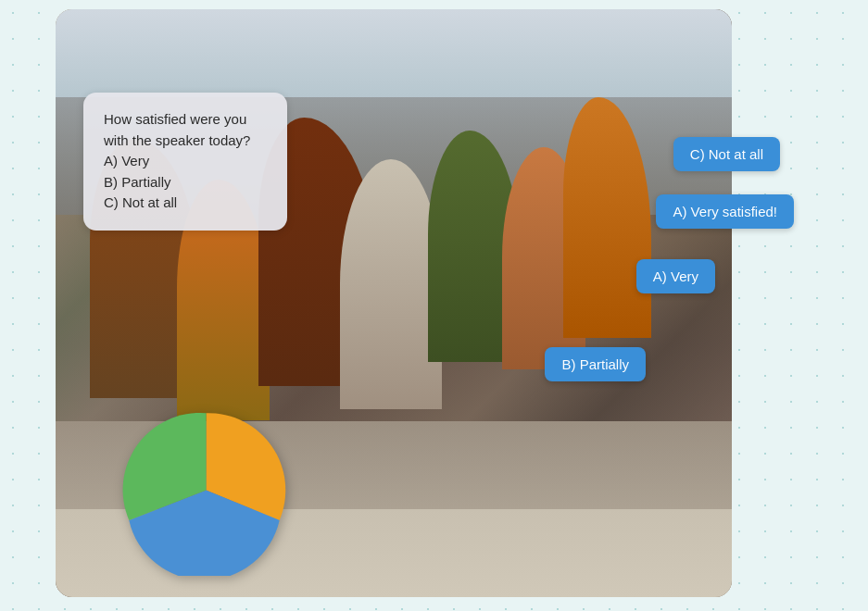 Image resolution: width=868 pixels, height=611 pixels. I want to click on answer-very-label: A) Very, so click(676, 276).